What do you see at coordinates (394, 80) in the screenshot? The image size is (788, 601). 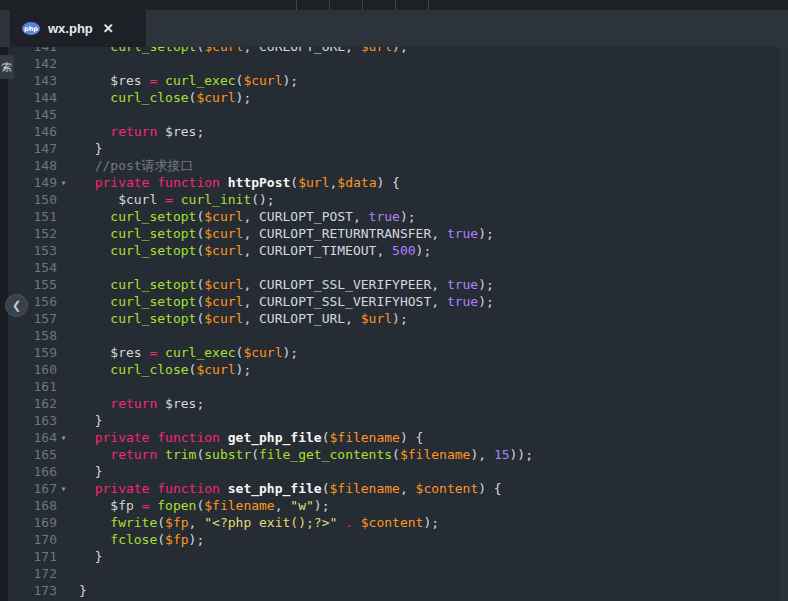 I see `code-line: 143 $res = curl_exec($curl);` at bounding box center [394, 80].